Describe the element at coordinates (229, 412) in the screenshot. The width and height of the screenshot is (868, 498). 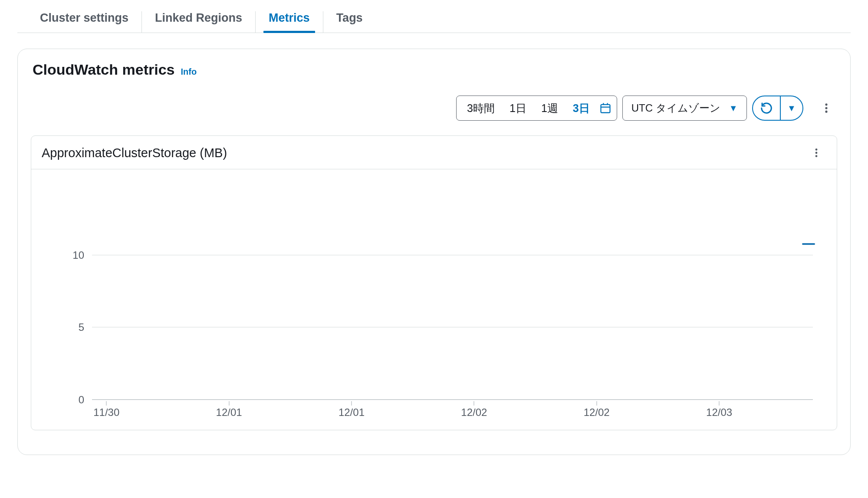
I see `x-tick-1: 12/01` at that location.